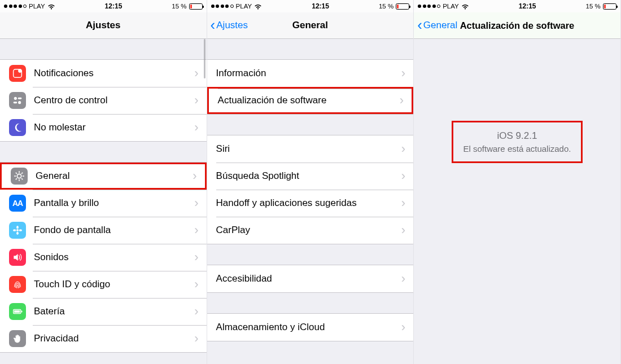 The height and width of the screenshot is (364, 621). I want to click on row-label: Búsqueda Spotlight, so click(309, 176).